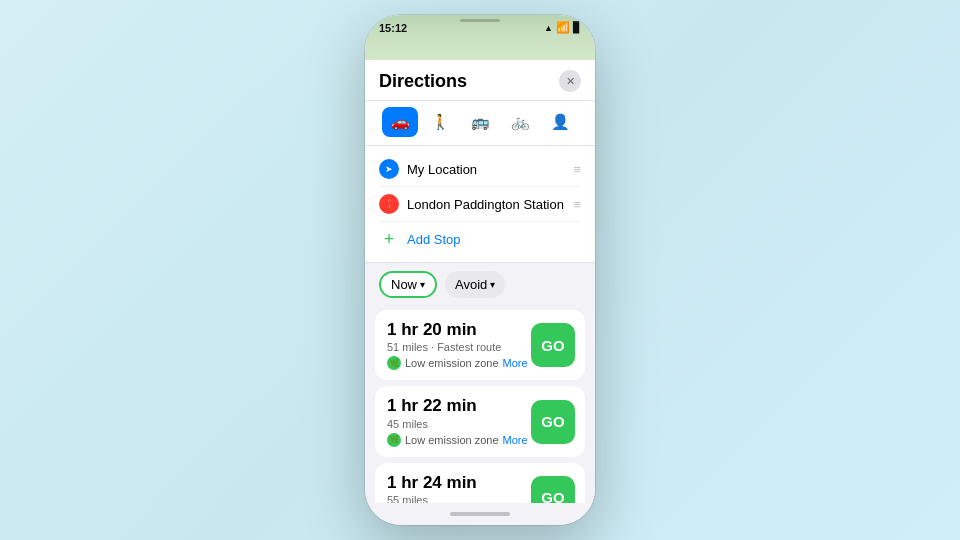  What do you see at coordinates (480, 28) in the screenshot?
I see `status-bar: 15:12 ▲ 📶 ▊` at bounding box center [480, 28].